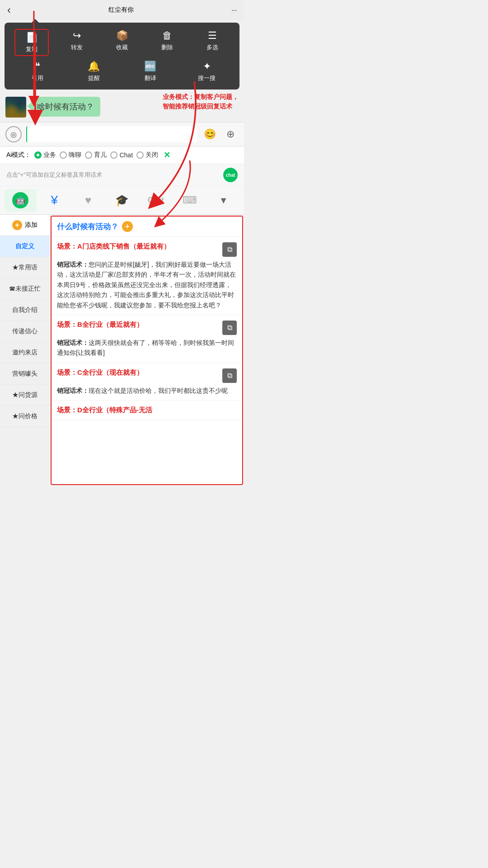  I want to click on menu-item-forward: ↪ 转发, so click(77, 42).